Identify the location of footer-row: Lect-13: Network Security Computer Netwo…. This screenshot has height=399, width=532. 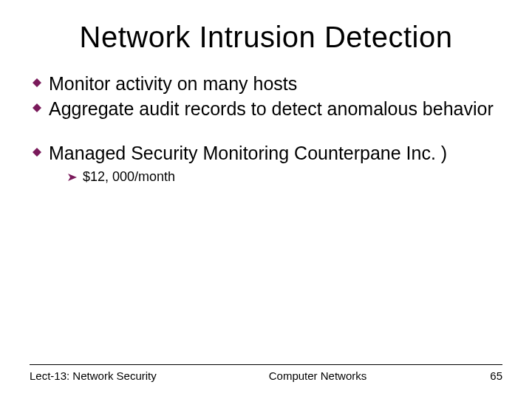
(266, 376).